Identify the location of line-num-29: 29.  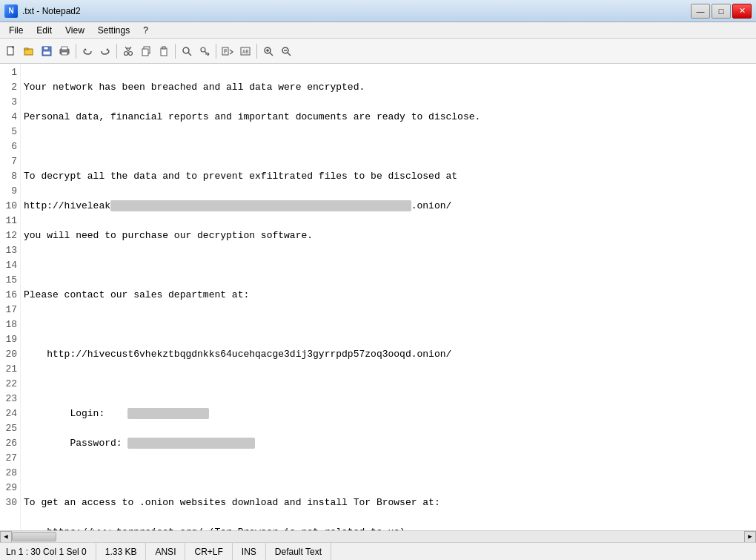
(10, 488).